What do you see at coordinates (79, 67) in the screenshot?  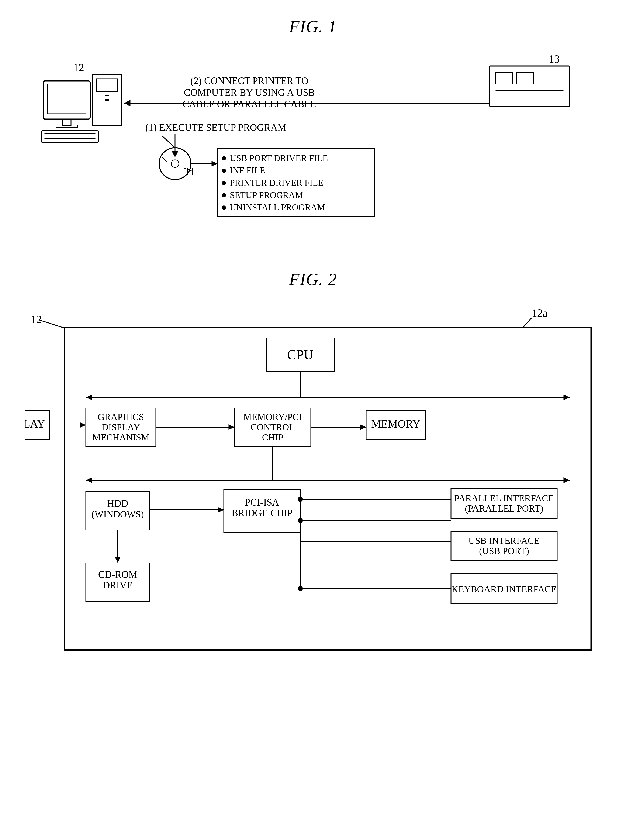 I see `svg-text: 12` at bounding box center [79, 67].